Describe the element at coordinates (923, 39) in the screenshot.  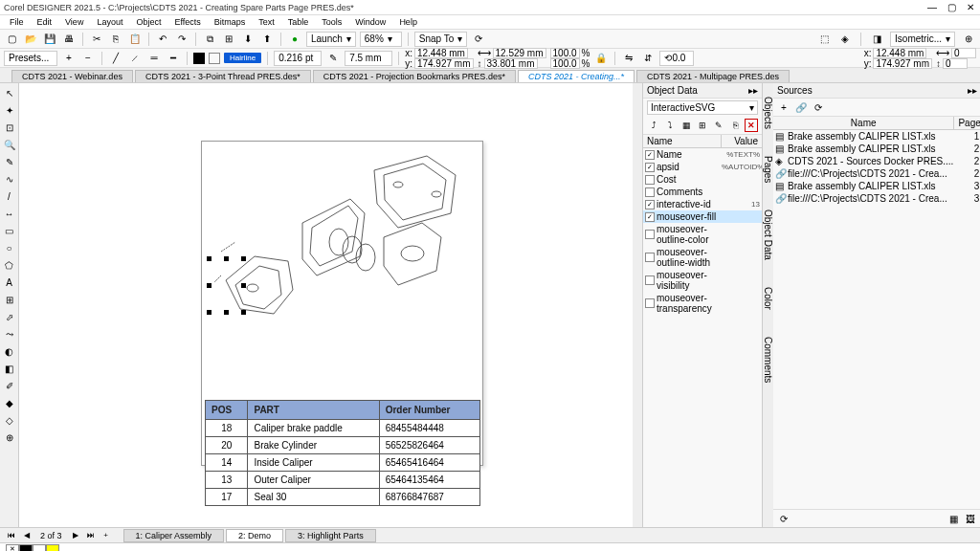
I see `projection-dropdown: Isometric...▾` at that location.